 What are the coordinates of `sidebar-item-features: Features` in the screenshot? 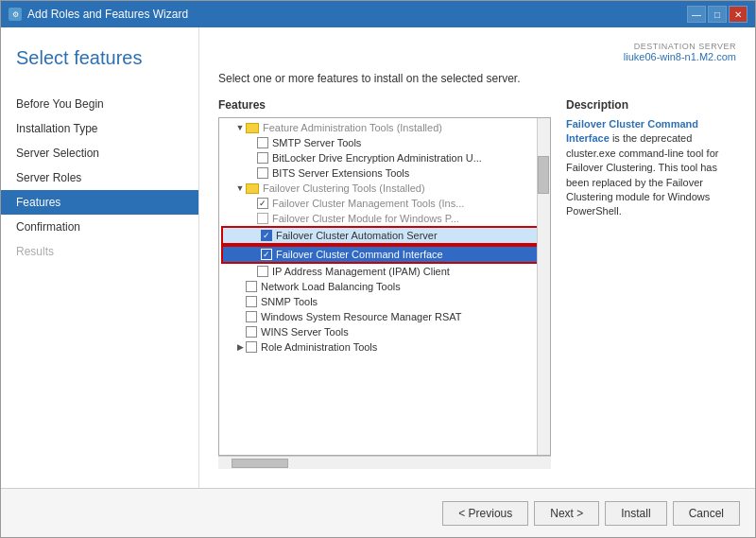 It's located at (100, 202).